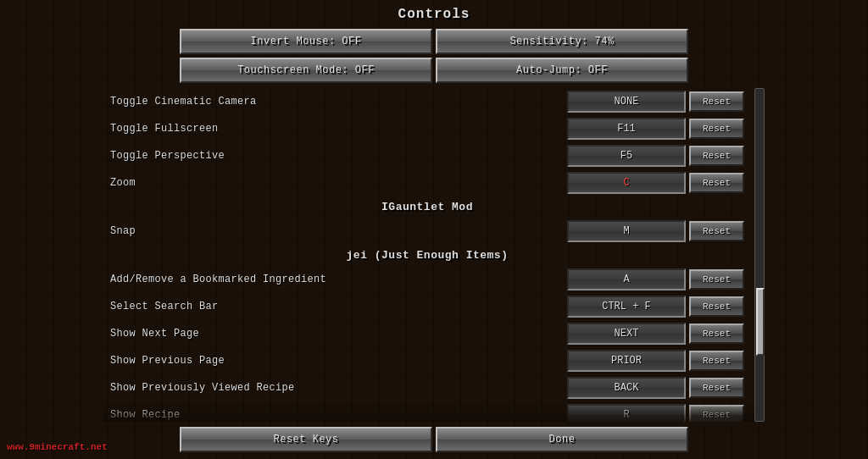  I want to click on section-header-4: IGauntlet Mod, so click(427, 207).